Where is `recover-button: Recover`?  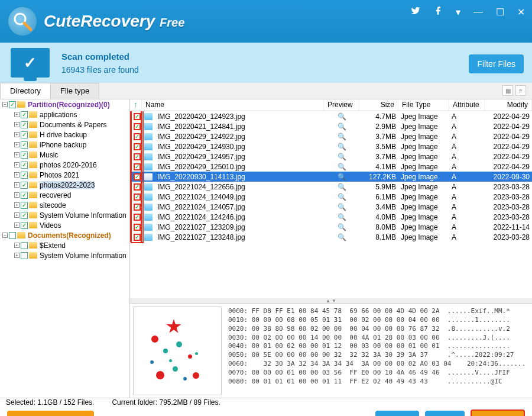 recover-button: Recover is located at coordinates (498, 413).